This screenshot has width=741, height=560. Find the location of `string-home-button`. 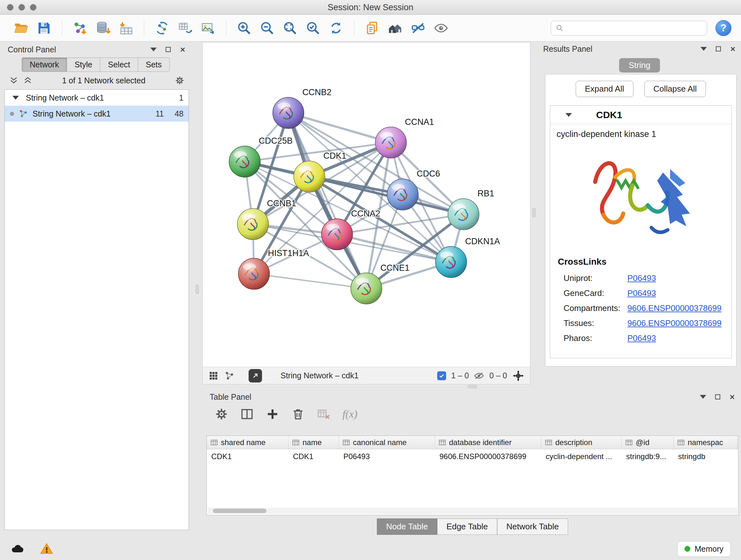

string-home-button is located at coordinates (395, 28).